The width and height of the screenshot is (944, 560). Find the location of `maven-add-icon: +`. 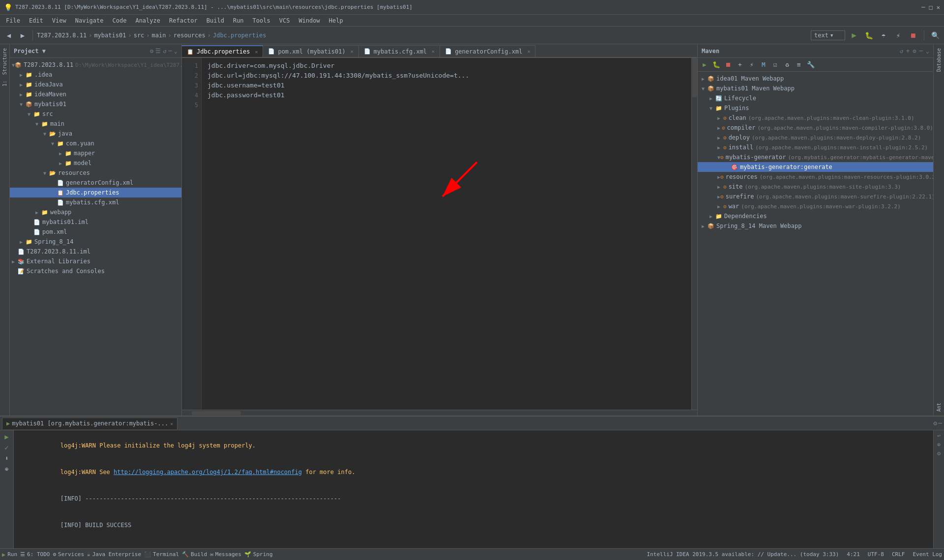

maven-add-icon: + is located at coordinates (908, 51).